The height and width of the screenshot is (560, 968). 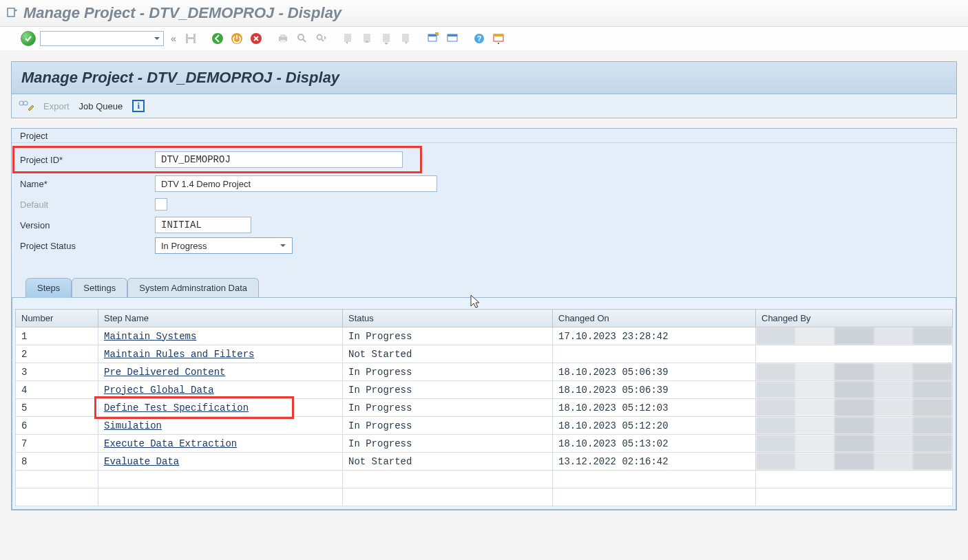 I want to click on cell-changed-on: 18.10.2023 05:06:39, so click(x=654, y=372).